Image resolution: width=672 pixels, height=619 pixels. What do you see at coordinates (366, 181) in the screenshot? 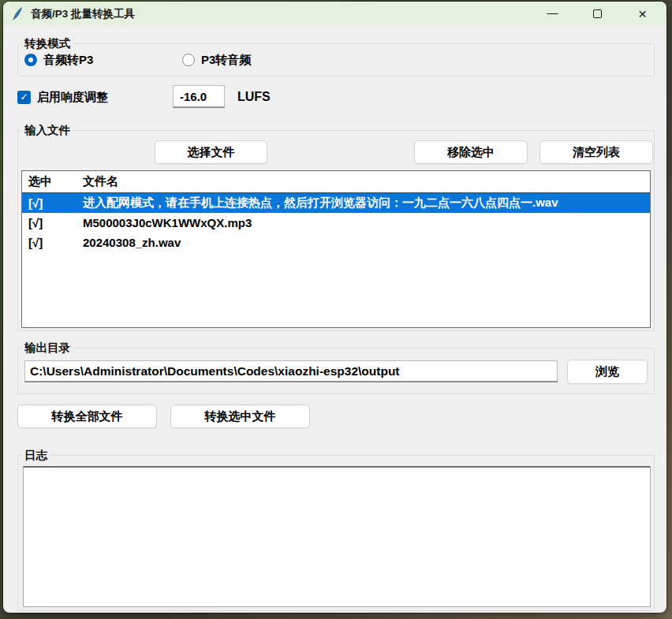
I see `header-filename: 文件名` at bounding box center [366, 181].